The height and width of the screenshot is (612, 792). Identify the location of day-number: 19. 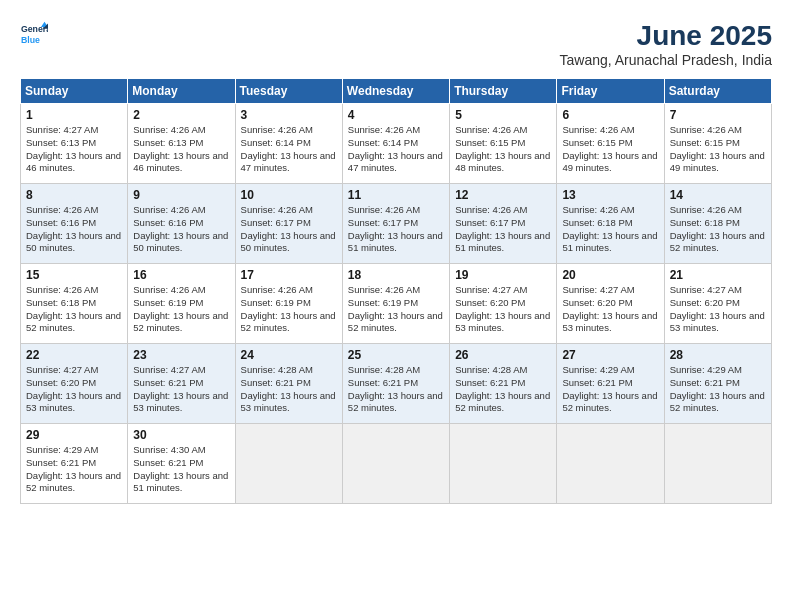
(503, 275).